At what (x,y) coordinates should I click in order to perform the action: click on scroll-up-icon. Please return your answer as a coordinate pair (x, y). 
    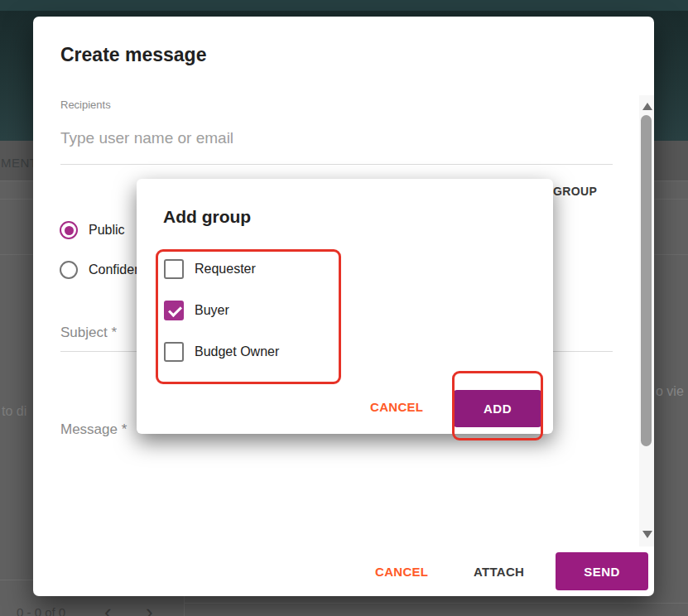
    Looking at the image, I should click on (647, 106).